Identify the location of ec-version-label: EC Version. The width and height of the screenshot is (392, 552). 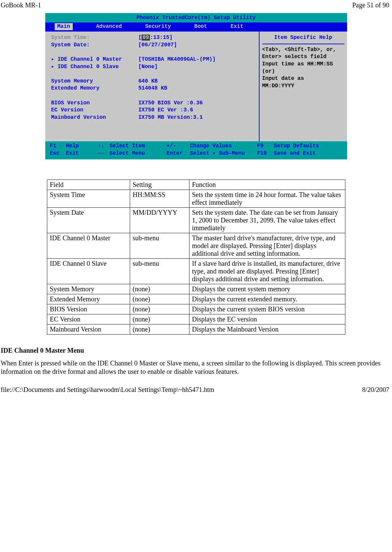
(95, 110).